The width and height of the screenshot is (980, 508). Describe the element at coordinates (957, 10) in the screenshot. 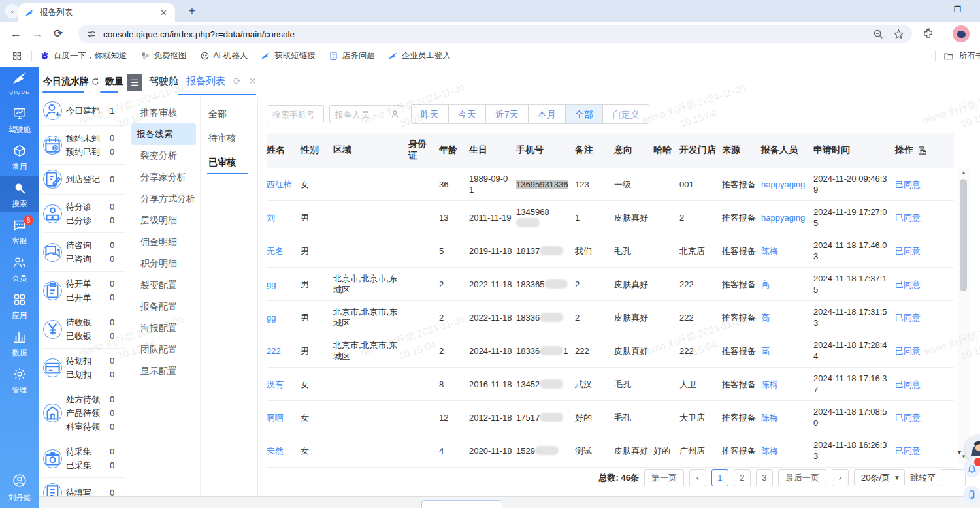

I see `window-restore-button: ❐` at that location.